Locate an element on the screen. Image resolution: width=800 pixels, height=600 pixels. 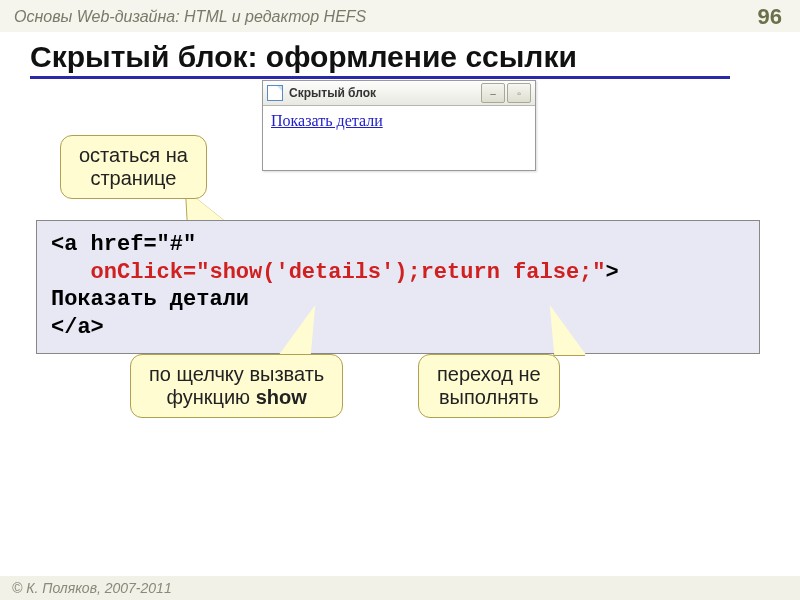
browser-window: Скрытый блок – ▫ Показать детали is located at coordinates (399, 126).